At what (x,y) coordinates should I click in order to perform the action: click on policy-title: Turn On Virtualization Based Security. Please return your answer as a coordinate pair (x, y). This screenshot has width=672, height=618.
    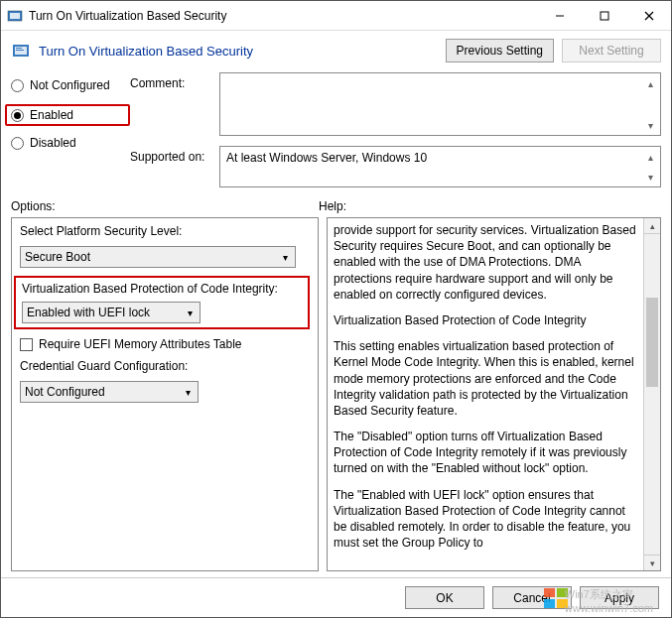
    Looking at the image, I should click on (238, 52).